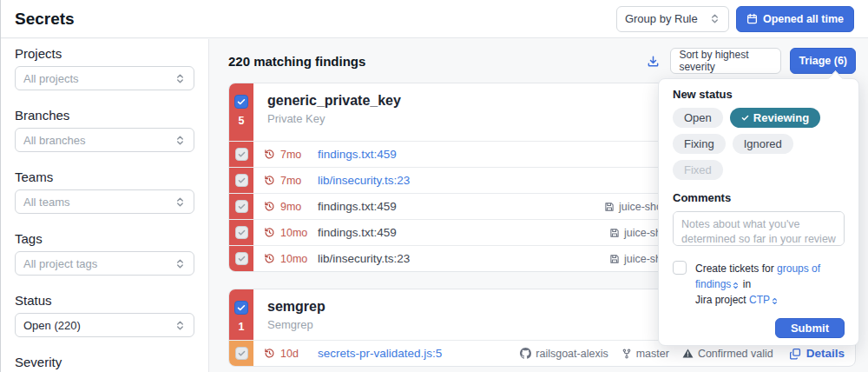 This screenshot has height=372, width=868. I want to click on top-header: Secrets Group by Rule Opened all time, so click(434, 19).